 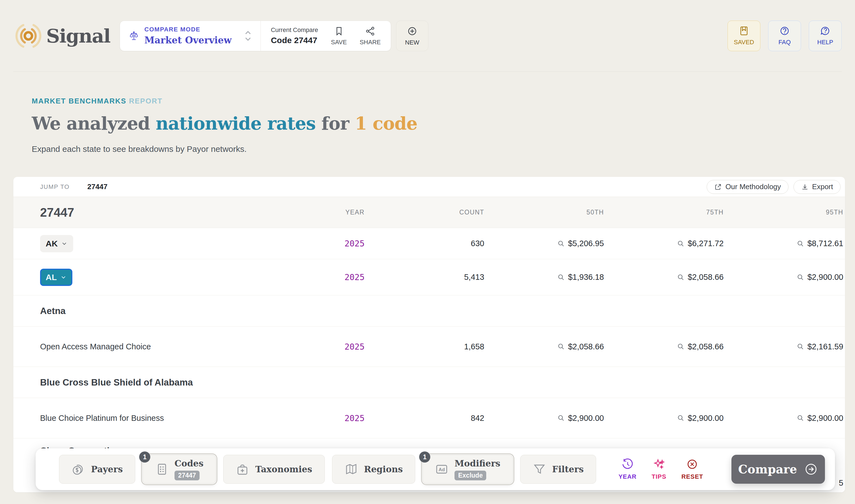 I want to click on table-row-state-al: AL 2025 5,413 $1,936.18 $2,058.66 $2,900…, so click(x=429, y=277).